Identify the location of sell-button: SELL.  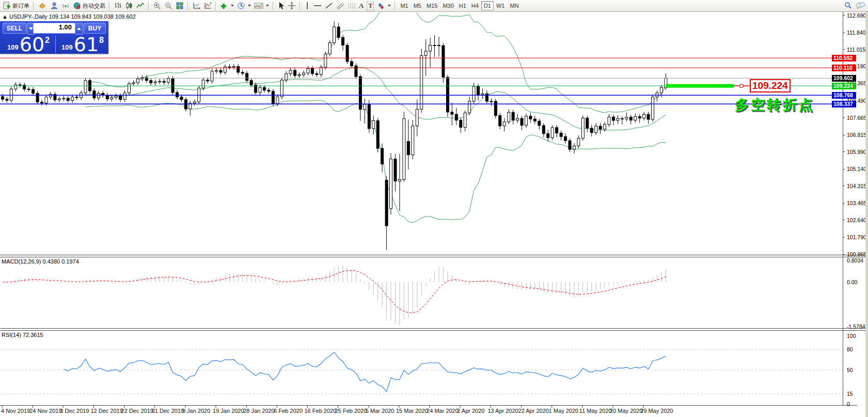
(14, 28).